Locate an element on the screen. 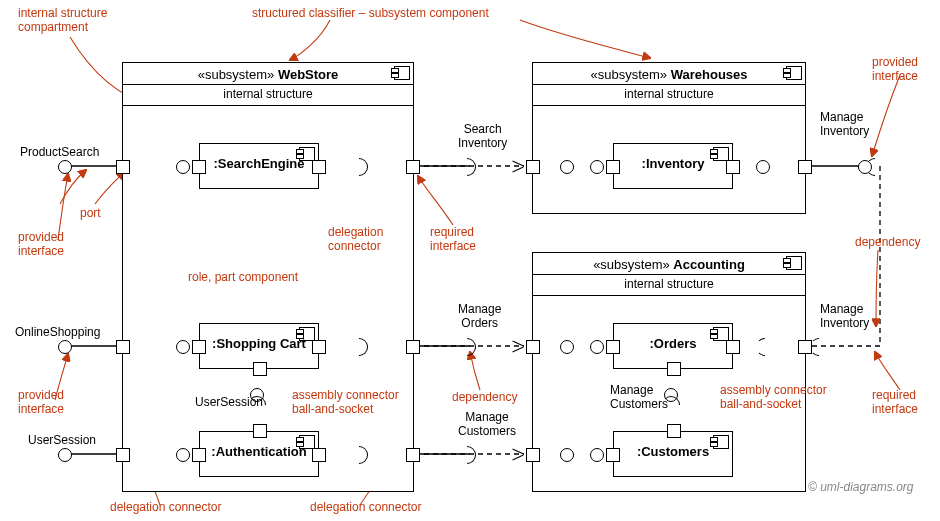 The width and height of the screenshot is (940, 521). webstore-subtitle: internal structure is located at coordinates (268, 96).